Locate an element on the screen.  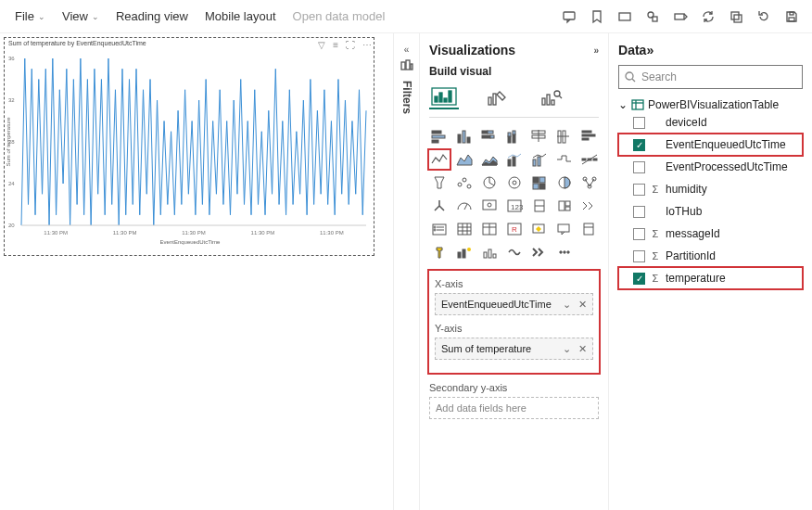
expand-filters-icon: « is located at coordinates (407, 50).